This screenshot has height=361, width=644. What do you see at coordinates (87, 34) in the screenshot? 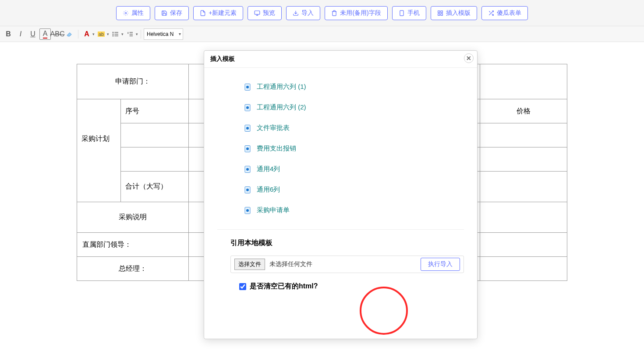
I see `text-color-button: A` at bounding box center [87, 34].